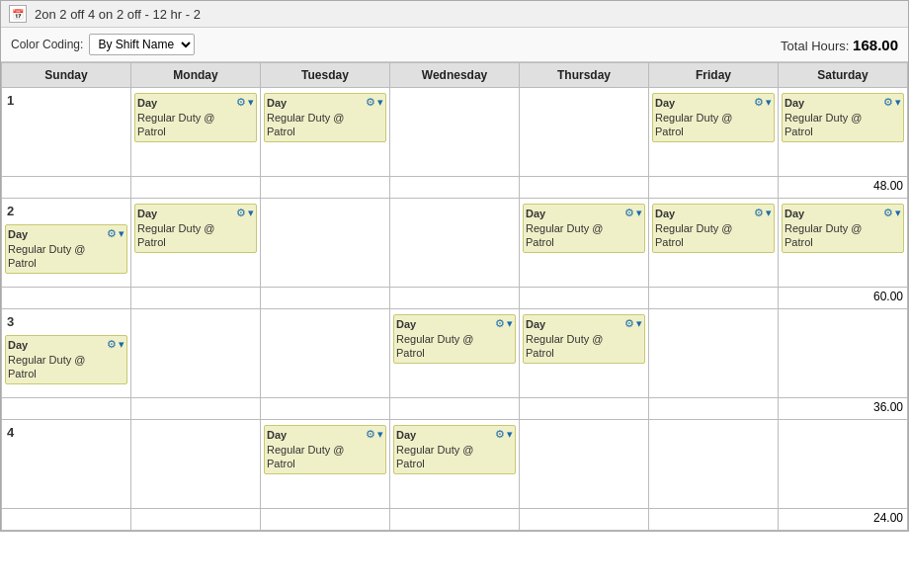 This screenshot has width=909, height=588. I want to click on week3-day1, so click(196, 354).